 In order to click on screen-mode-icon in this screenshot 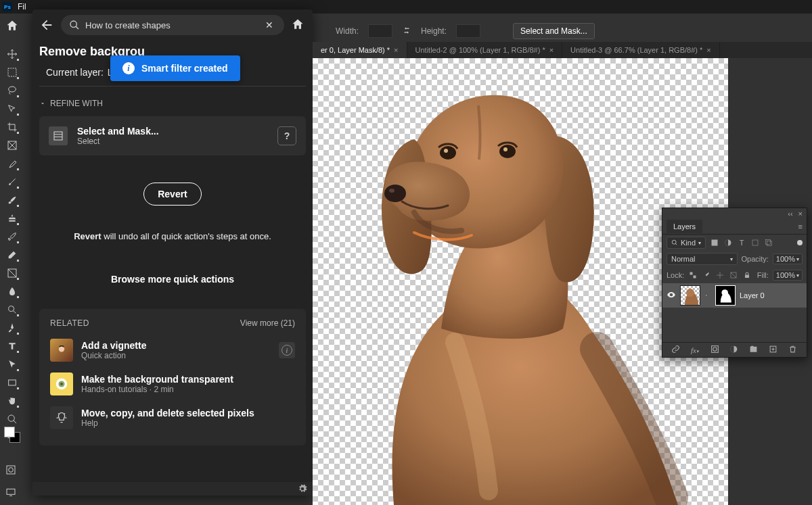, I will do `click(11, 492)`.